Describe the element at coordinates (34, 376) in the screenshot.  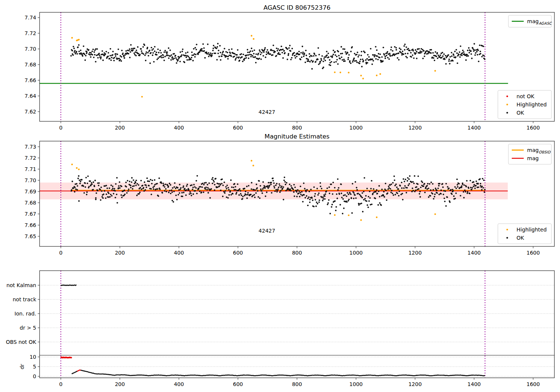
I see `dr-tick-label: 0` at that location.